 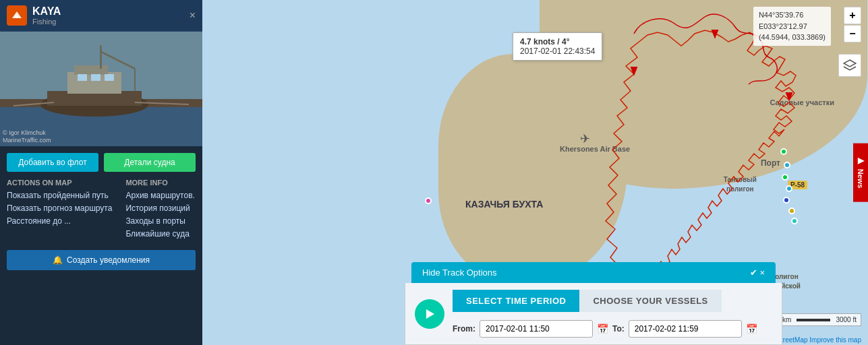 What do you see at coordinates (101, 162) in the screenshot?
I see `action-buttons: Добавить во флот Детали судна` at bounding box center [101, 162].